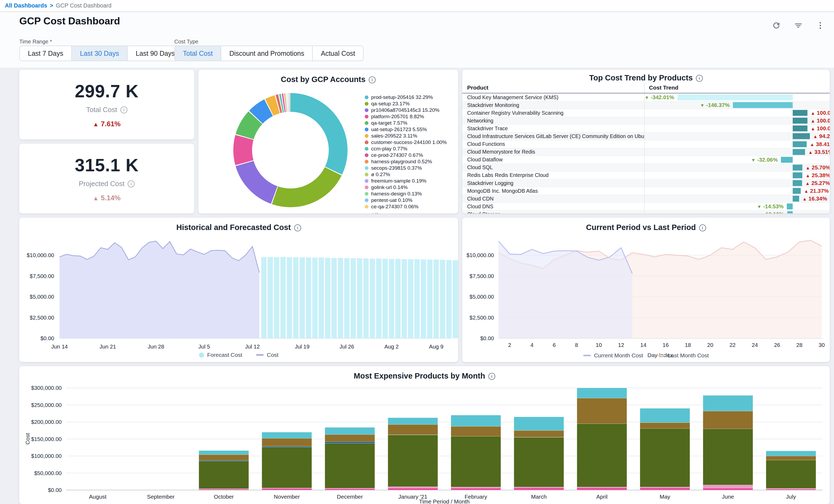  What do you see at coordinates (646, 191) in the screenshot?
I see `table-row: MongoDB Inc. MongoDB Atlas▲21.37%` at bounding box center [646, 191].